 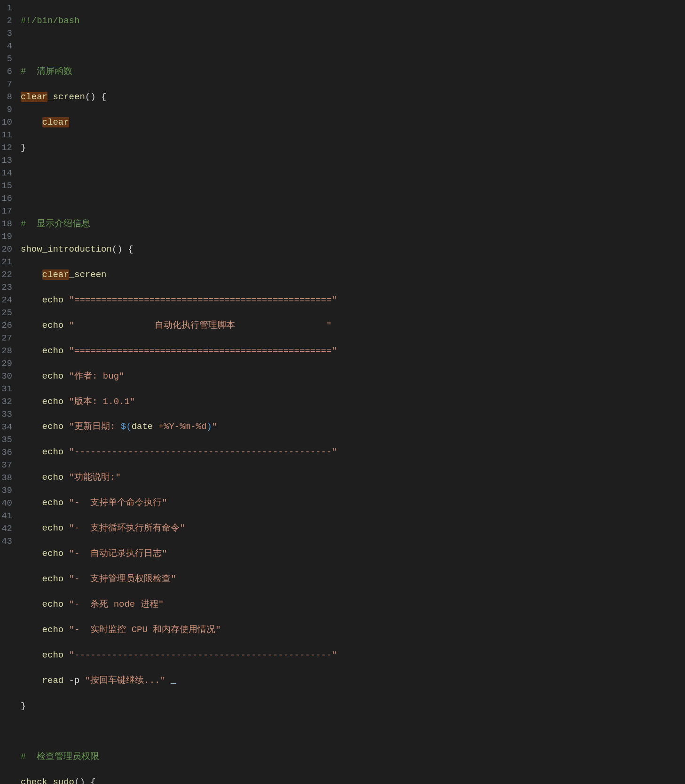 What do you see at coordinates (8, 542) in the screenshot?
I see `line-number: 43` at bounding box center [8, 542].